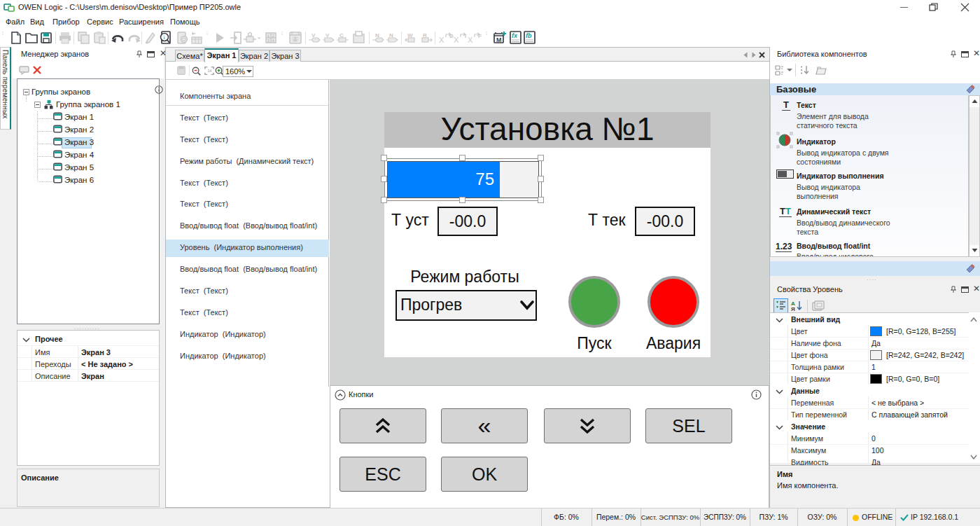 The image size is (980, 526). Describe the element at coordinates (793, 309) in the screenshot. I see `svg-text: Я` at that location.